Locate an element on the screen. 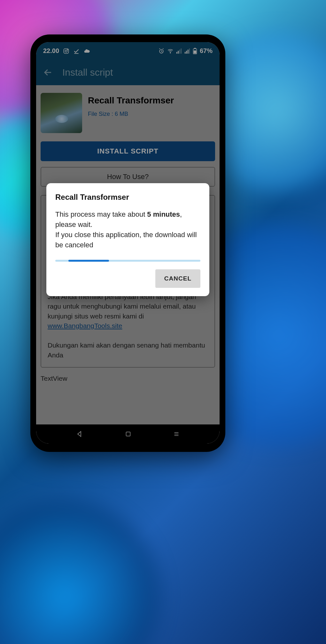  progress-bar is located at coordinates (128, 261).